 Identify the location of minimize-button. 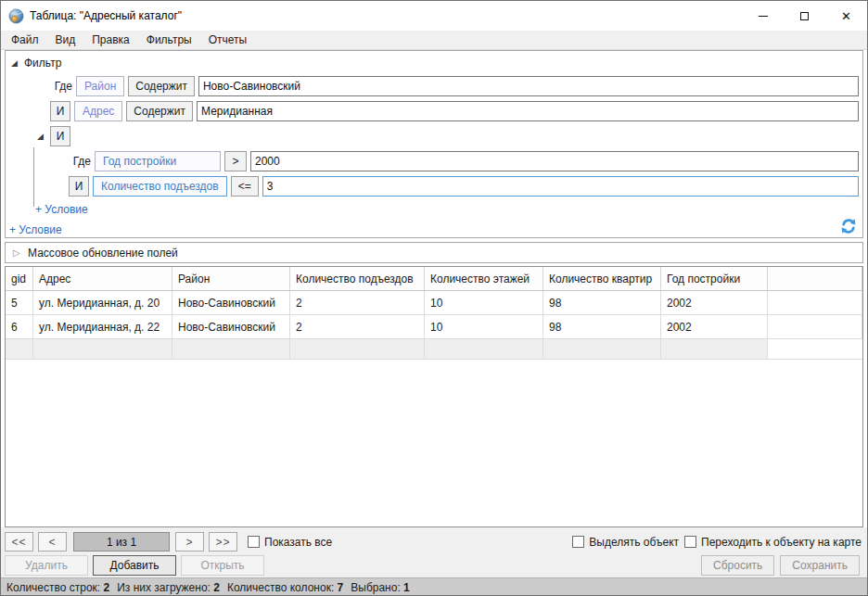
(762, 17).